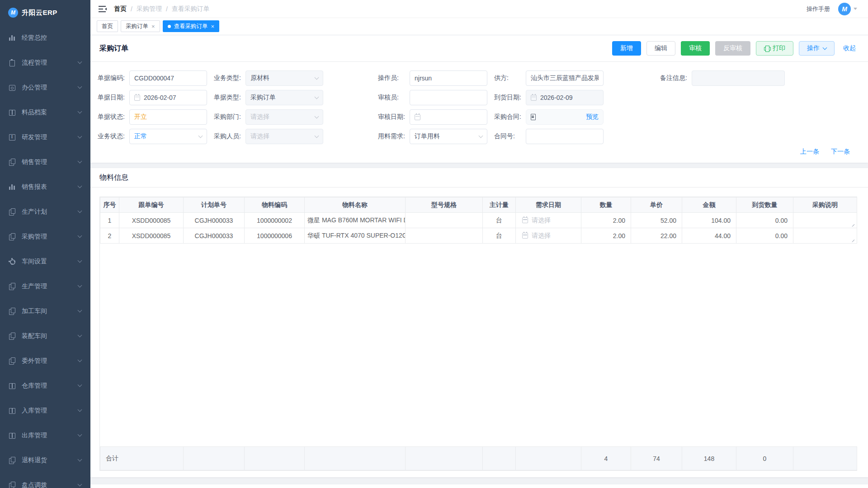  What do you see at coordinates (565, 78) in the screenshot?
I see `supplier-input: 汕头市三辰蓝猫产品发展有限公司` at bounding box center [565, 78].